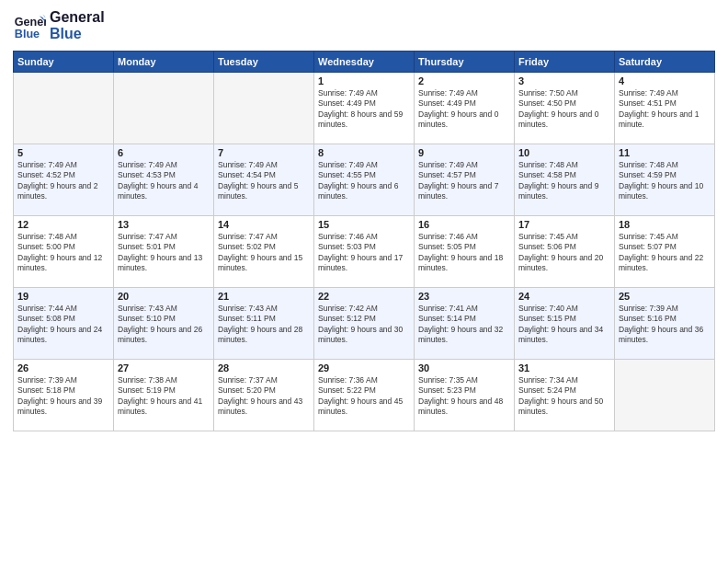  What do you see at coordinates (164, 368) in the screenshot?
I see `day-number: 27` at bounding box center [164, 368].